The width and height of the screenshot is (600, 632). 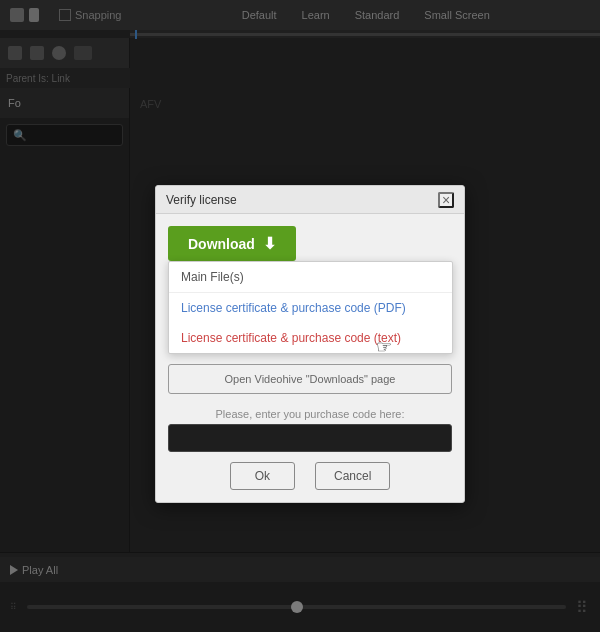 I want to click on download-dropdown-menu: Main File(s) License certificate & purch…, so click(x=310, y=308).